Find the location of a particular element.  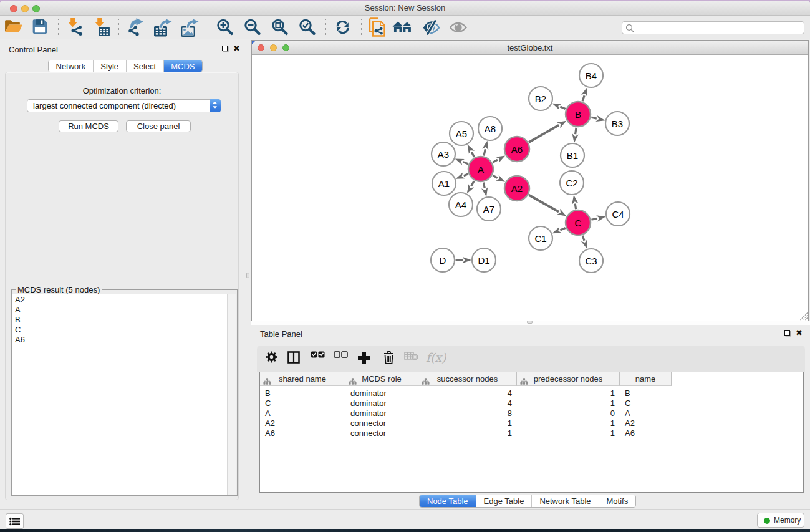

table-row: A6connector11A6 is located at coordinates (531, 433).